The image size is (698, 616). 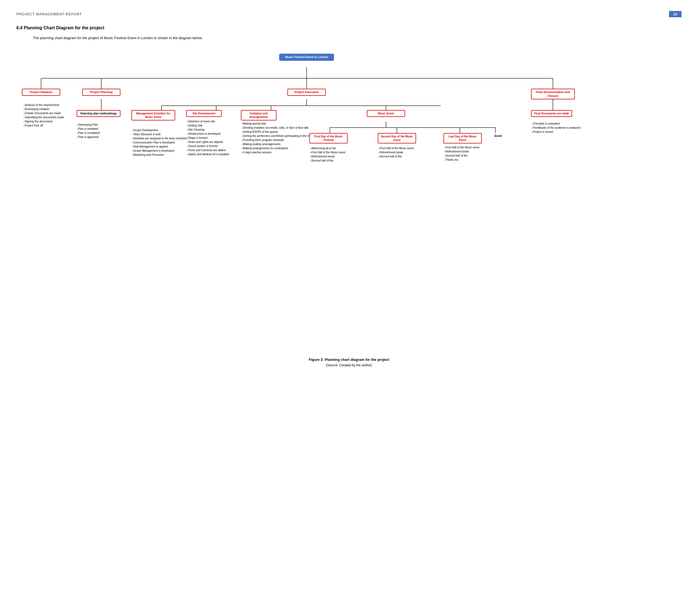 What do you see at coordinates (41, 92) in the screenshot?
I see `node-project-initiation: Project Initiation` at bounding box center [41, 92].